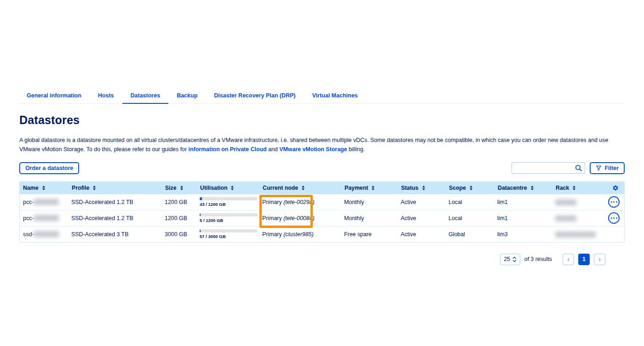 The width and height of the screenshot is (644, 346). What do you see at coordinates (473, 188) in the screenshot?
I see `column-header-scope: Scope` at bounding box center [473, 188].